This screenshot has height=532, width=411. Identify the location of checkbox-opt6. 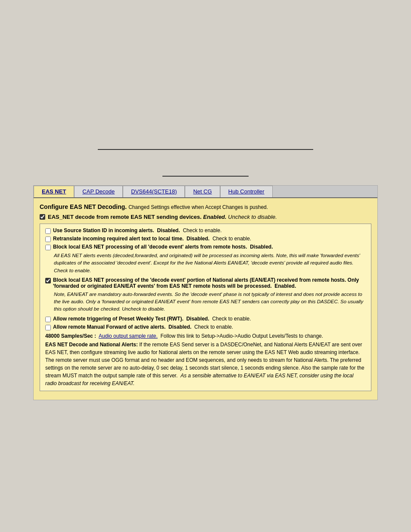
(48, 327).